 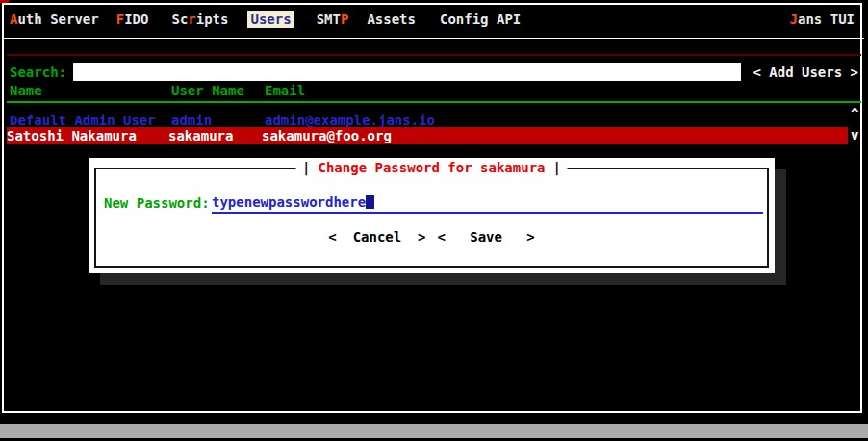 What do you see at coordinates (157, 203) in the screenshot?
I see `new-password-label: New Password:` at bounding box center [157, 203].